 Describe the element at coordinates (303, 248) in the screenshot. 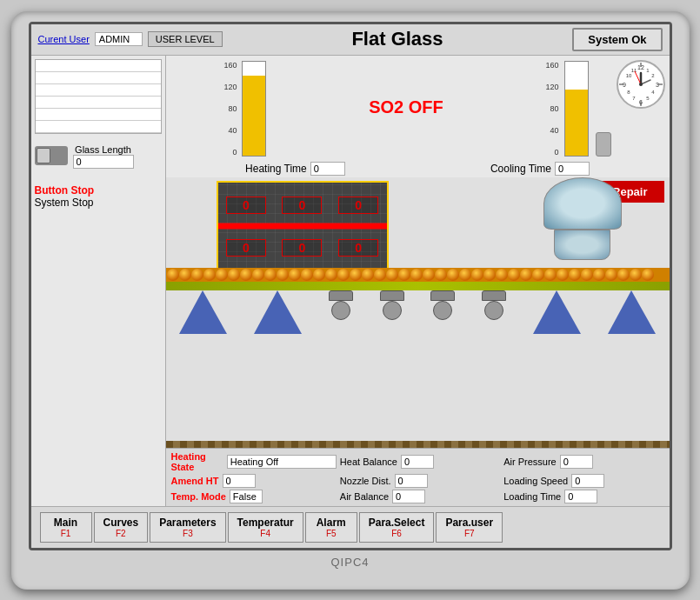

I see `furnace-bottom-row: 0 0 0` at that location.